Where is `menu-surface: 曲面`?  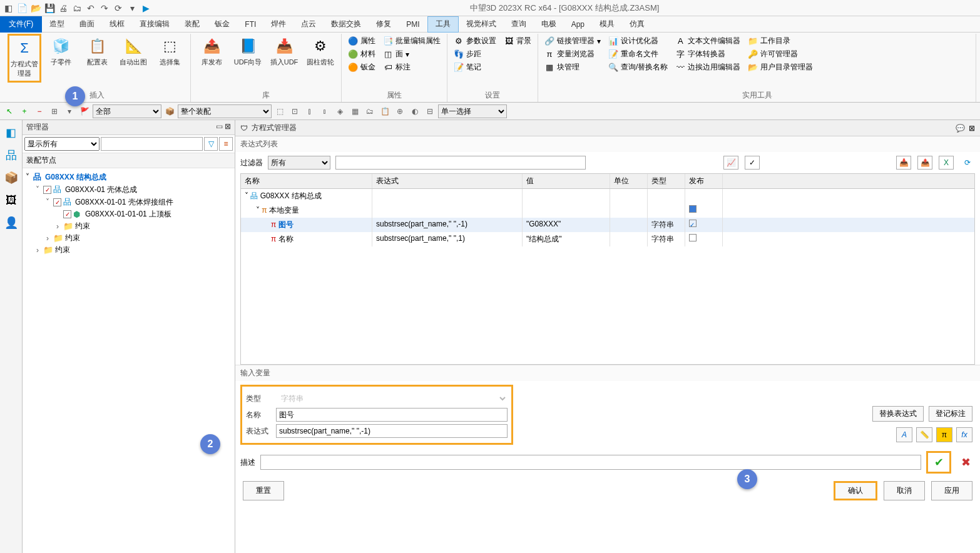 menu-surface: 曲面 is located at coordinates (87, 24).